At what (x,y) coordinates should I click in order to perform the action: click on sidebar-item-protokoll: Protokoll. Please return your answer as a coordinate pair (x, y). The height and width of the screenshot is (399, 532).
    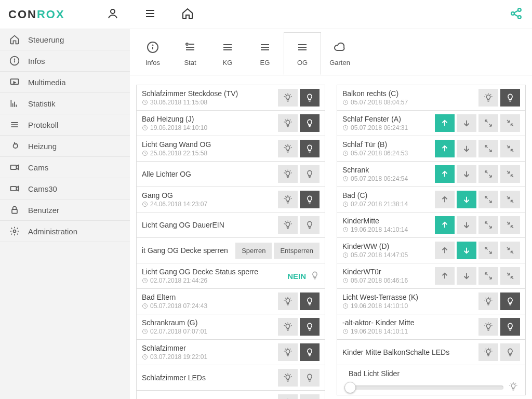
    Looking at the image, I should click on (65, 125).